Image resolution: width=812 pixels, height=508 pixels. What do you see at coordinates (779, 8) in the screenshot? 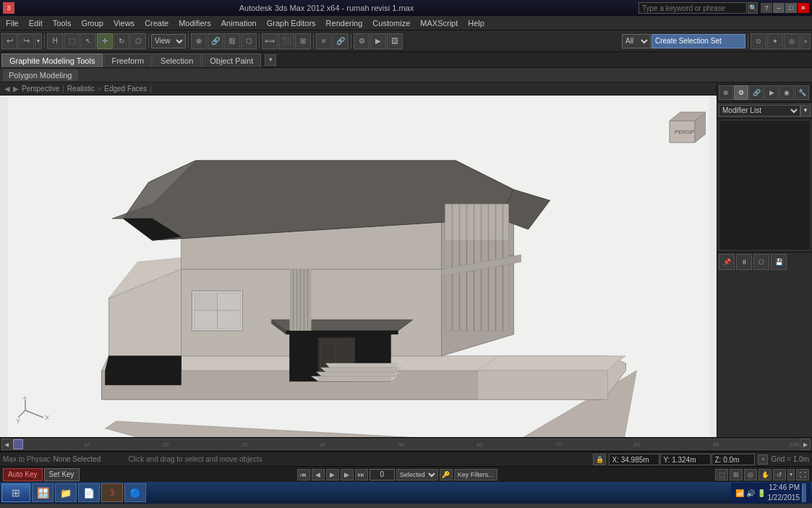
I see `minimize-button: –` at bounding box center [779, 8].